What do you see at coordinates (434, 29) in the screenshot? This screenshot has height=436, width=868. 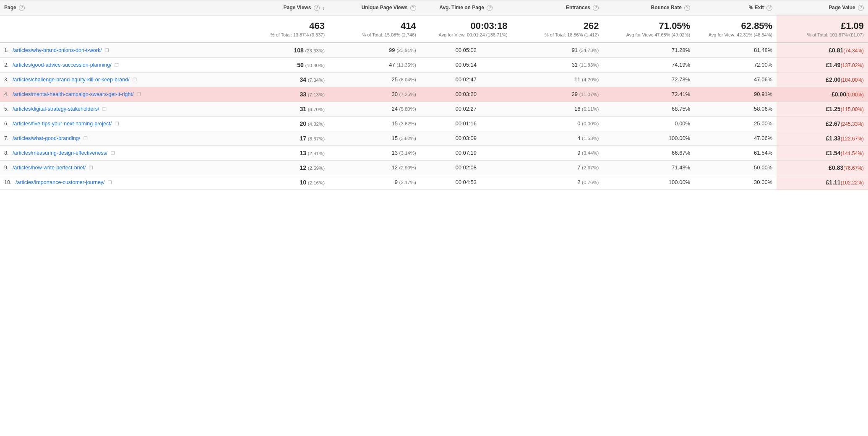 I see `summary-row: 463 % of Total: 13.87% (3,337) 414 % of …` at bounding box center [434, 29].